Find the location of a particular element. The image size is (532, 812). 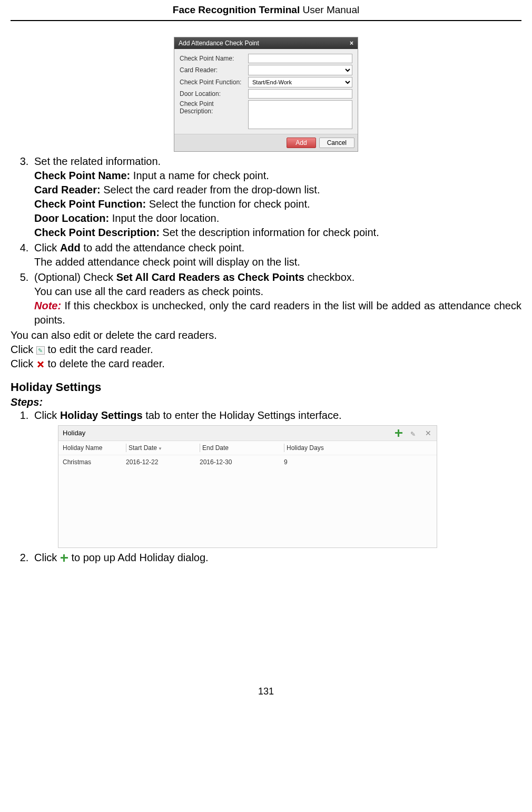

cancel-button: Cancel is located at coordinates (337, 143).